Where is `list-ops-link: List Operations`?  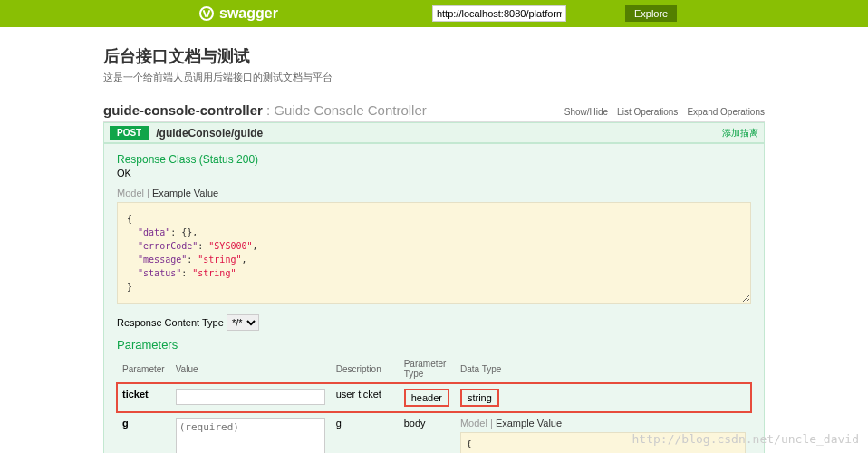
list-ops-link: List Operations is located at coordinates (647, 112).